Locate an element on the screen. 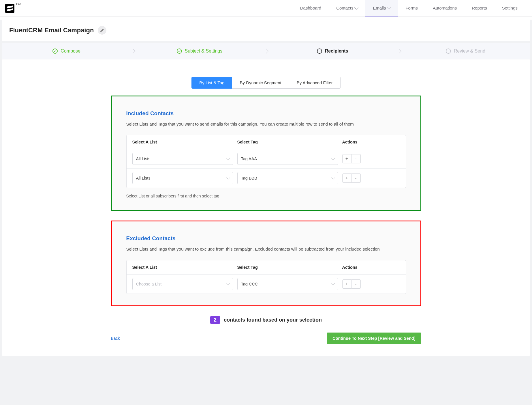 The height and width of the screenshot is (405, 532). nav-forms-label: Forms is located at coordinates (412, 8).